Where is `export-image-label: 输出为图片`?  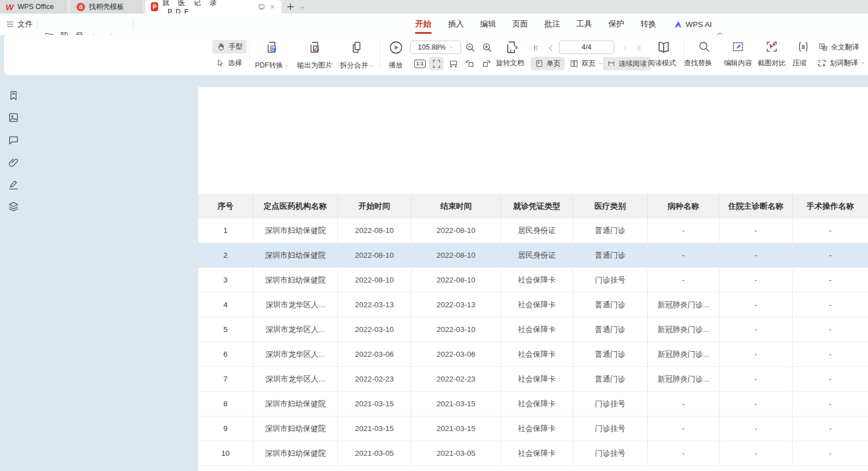
export-image-label: 输出为图片 is located at coordinates (315, 65).